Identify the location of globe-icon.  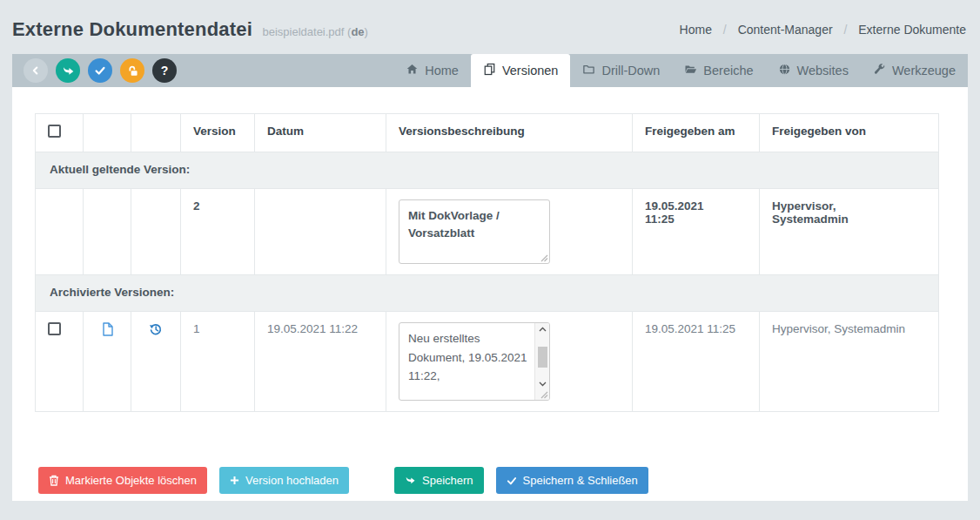
(785, 71).